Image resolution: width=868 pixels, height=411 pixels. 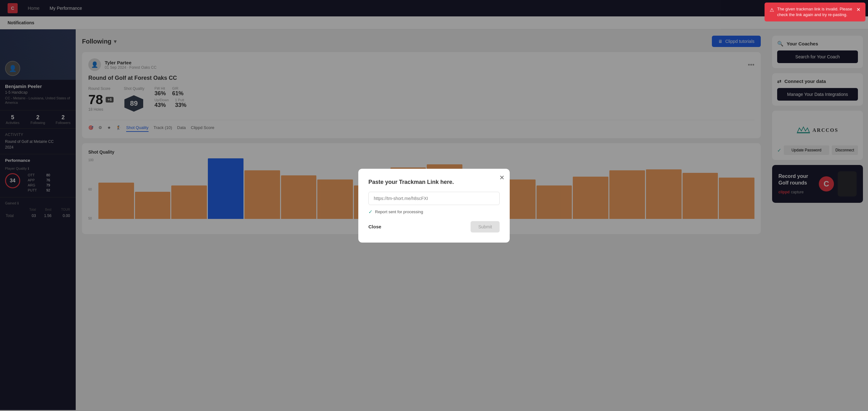 I want to click on trackman-link-input, so click(x=434, y=198).